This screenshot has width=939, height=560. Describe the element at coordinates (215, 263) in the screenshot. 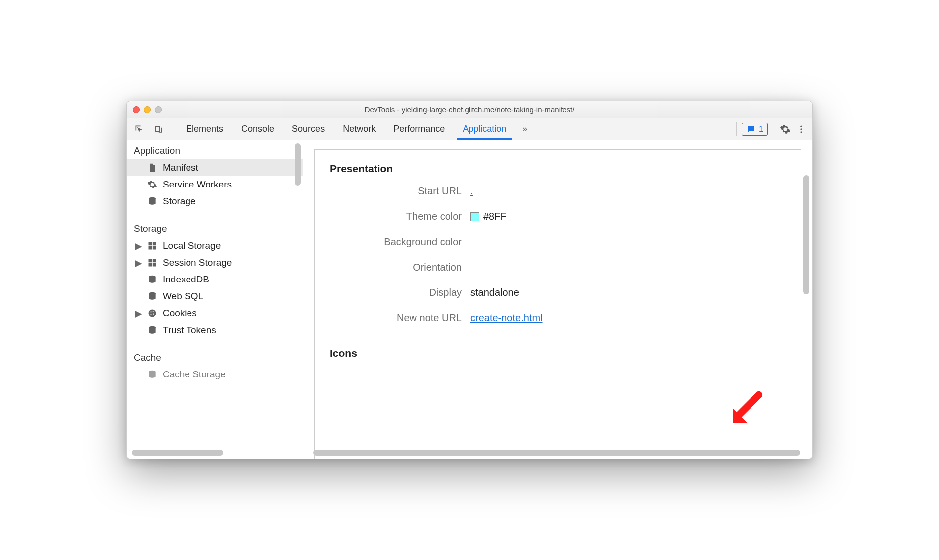

I see `sidebar-item-session-storage: ▶ Session Storage` at that location.